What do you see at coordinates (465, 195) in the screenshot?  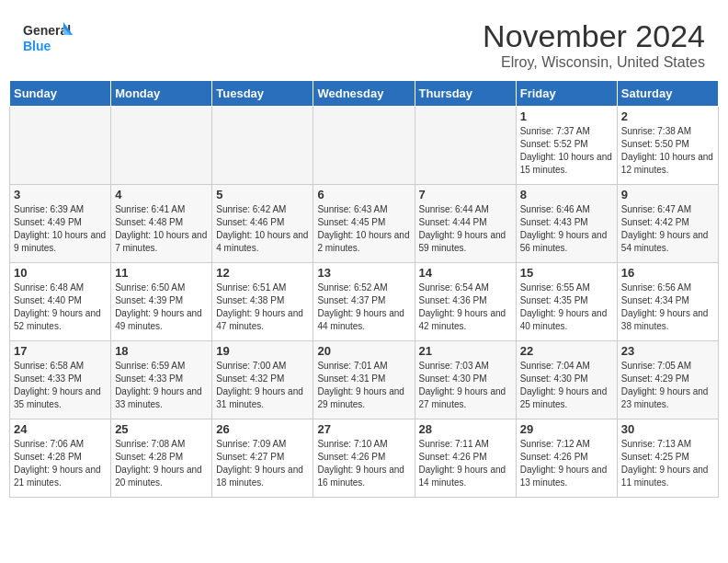 I see `day-number-7: 7` at bounding box center [465, 195].